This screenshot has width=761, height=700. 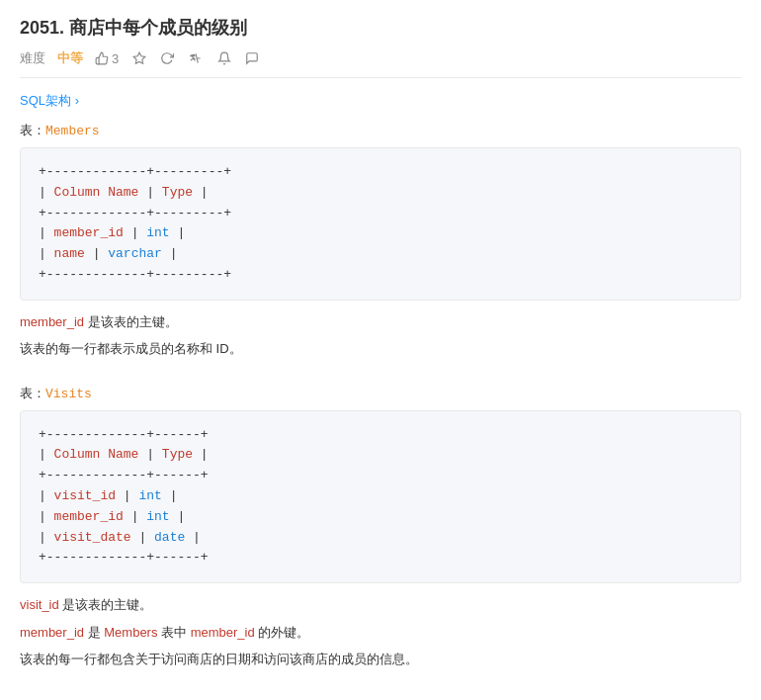 What do you see at coordinates (380, 538) in the screenshot?
I see `visits-code-line-6: | visit_date | date |` at bounding box center [380, 538].